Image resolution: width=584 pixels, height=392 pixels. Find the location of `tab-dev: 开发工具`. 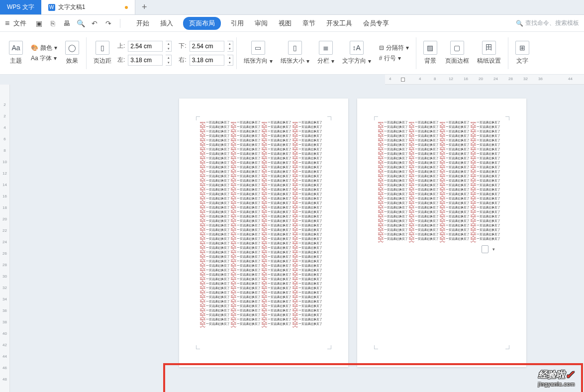

tab-dev: 开发工具 is located at coordinates (339, 23).